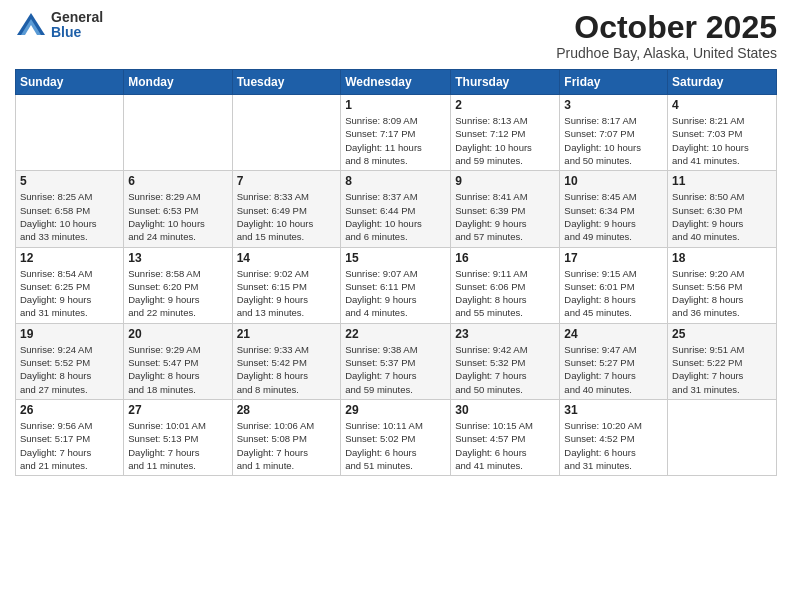 This screenshot has width=792, height=612. What do you see at coordinates (287, 258) in the screenshot?
I see `day-number: 14` at bounding box center [287, 258].